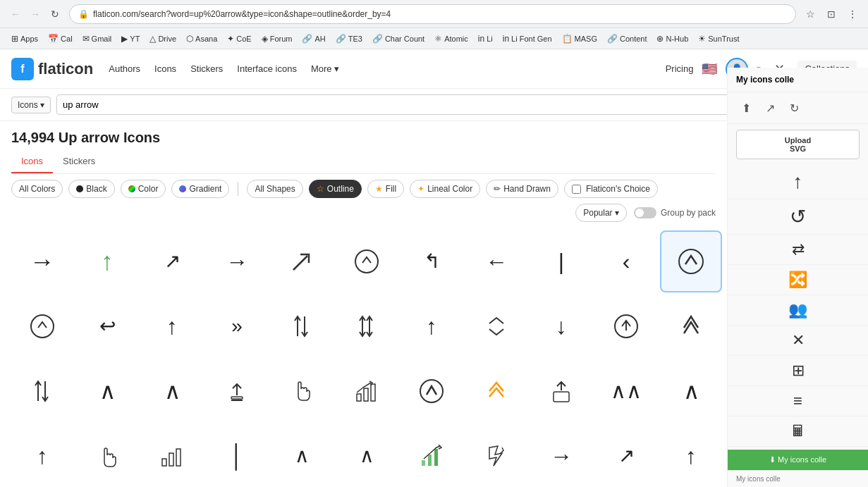 The height and width of the screenshot is (487, 868). What do you see at coordinates (746, 108) in the screenshot?
I see `panel-upload-icon: ⬆` at bounding box center [746, 108].